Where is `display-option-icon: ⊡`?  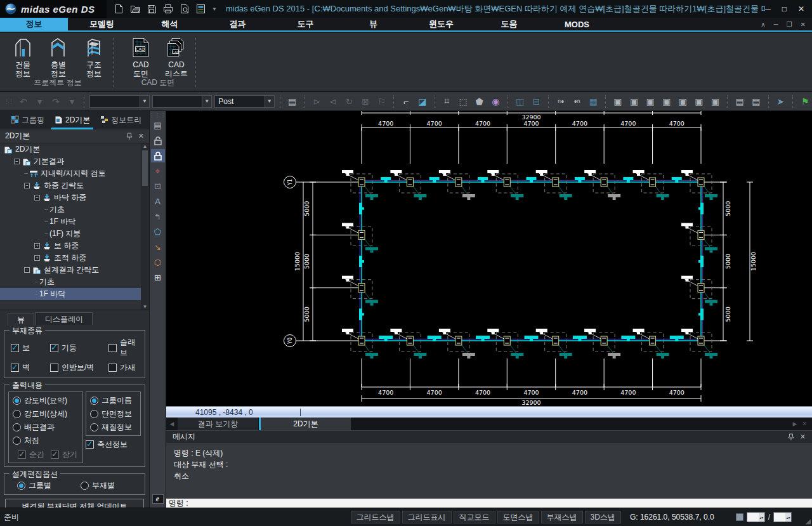 display-option-icon: ⊡ is located at coordinates (158, 187).